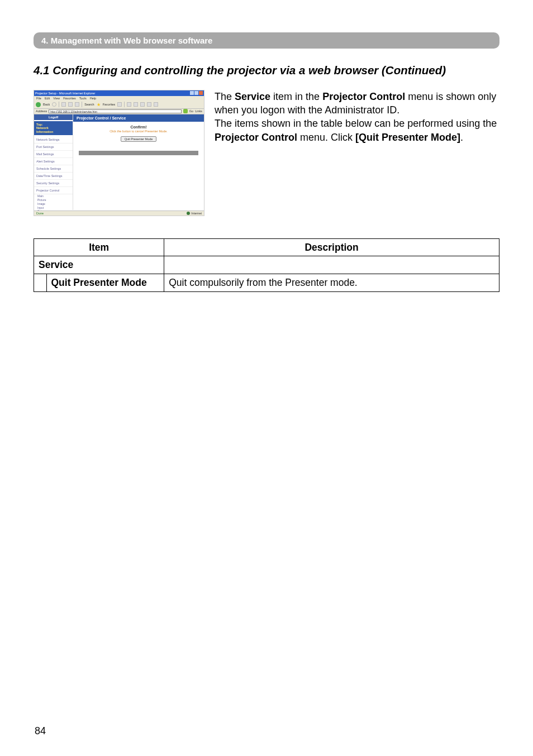 The height and width of the screenshot is (756, 533). I want to click on confirm-heading: Confirm!, so click(139, 127).